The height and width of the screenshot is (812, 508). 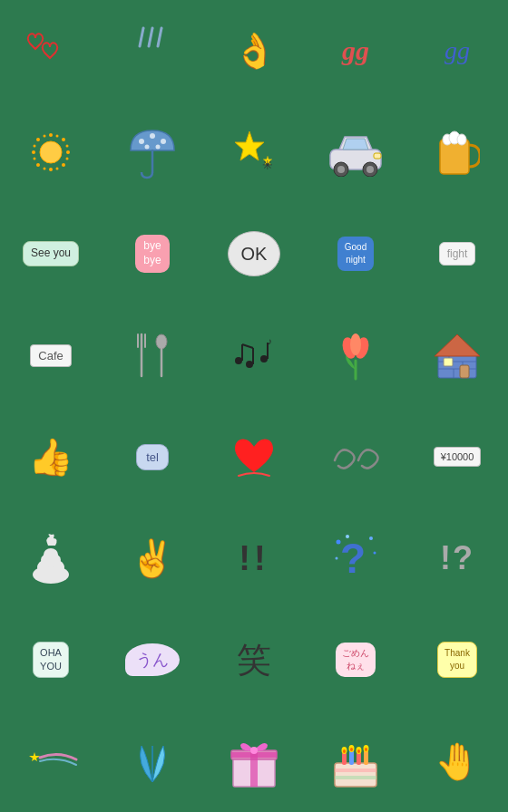 I want to click on thumbs-up-icon: 👍, so click(x=51, y=457).